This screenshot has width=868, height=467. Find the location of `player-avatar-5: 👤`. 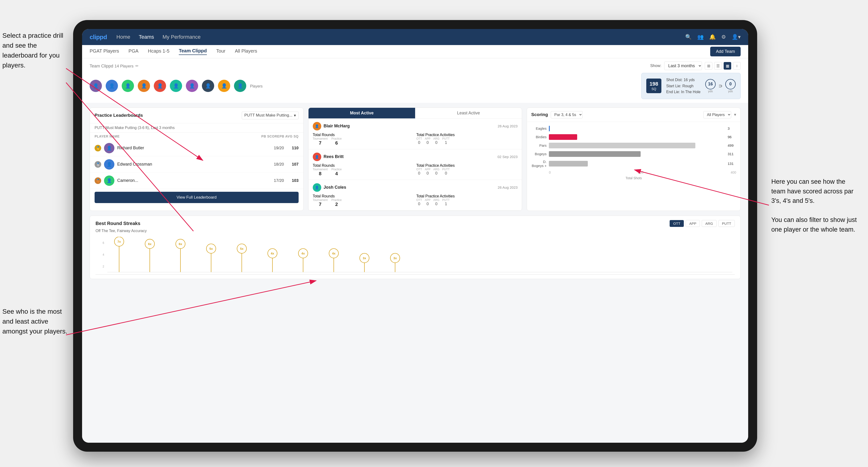

player-avatar-5: 👤 is located at coordinates (160, 86).